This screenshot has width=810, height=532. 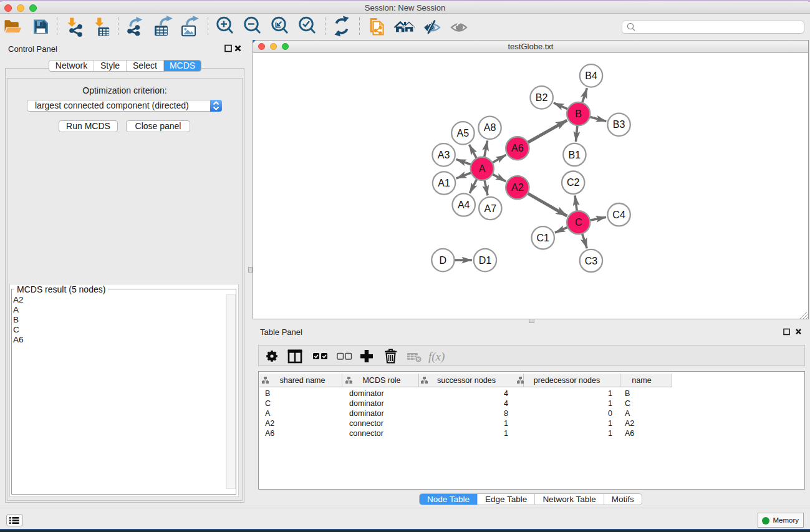 I want to click on svg-text: B4, so click(x=591, y=76).